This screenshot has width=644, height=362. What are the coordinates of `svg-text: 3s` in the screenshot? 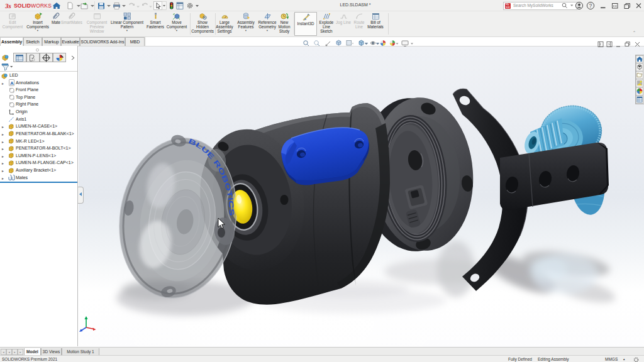 It's located at (8, 6).